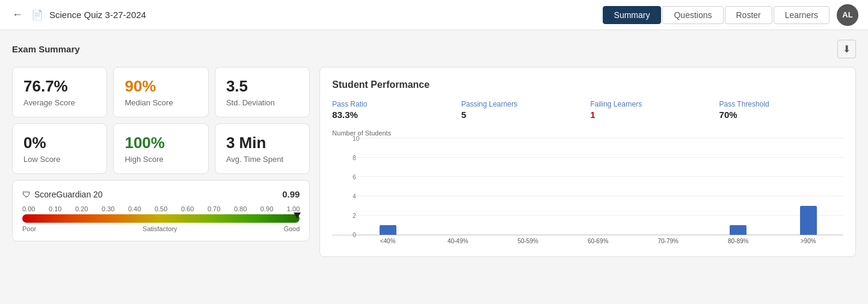  What do you see at coordinates (739, 241) in the screenshot?
I see `x-label-80-89: 80-89%` at bounding box center [739, 241].